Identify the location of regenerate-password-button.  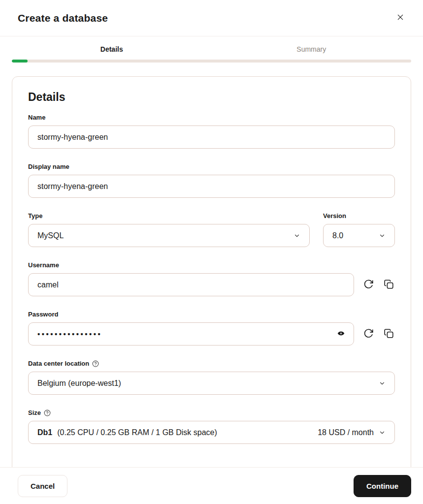
(368, 334).